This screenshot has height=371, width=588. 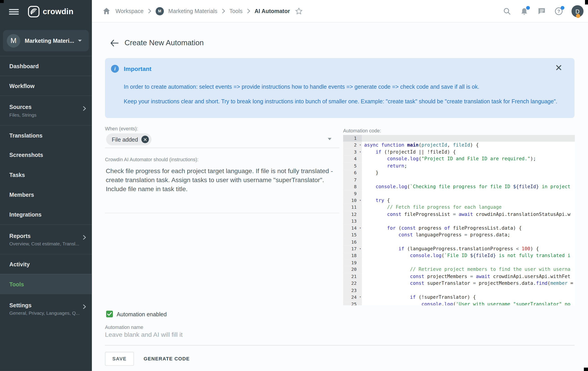 What do you see at coordinates (353, 180) in the screenshot?
I see `line-number: 7` at bounding box center [353, 180].